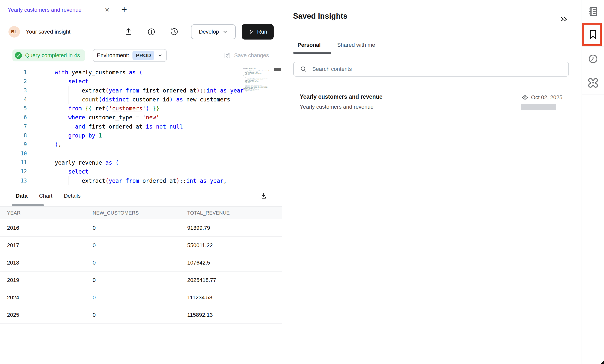 This screenshot has width=604, height=364. Describe the element at coordinates (141, 181) in the screenshot. I see `code-text: extract(year from ordered_at)::int as ye…` at that location.